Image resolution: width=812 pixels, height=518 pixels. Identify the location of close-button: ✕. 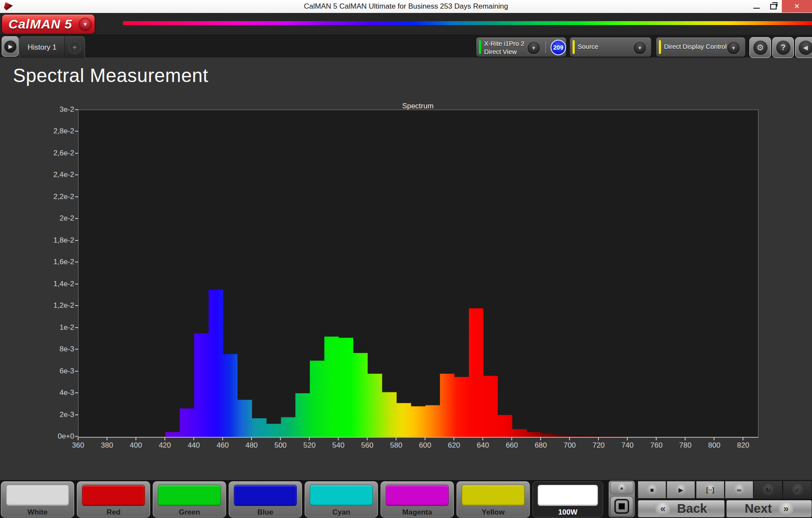
(797, 6).